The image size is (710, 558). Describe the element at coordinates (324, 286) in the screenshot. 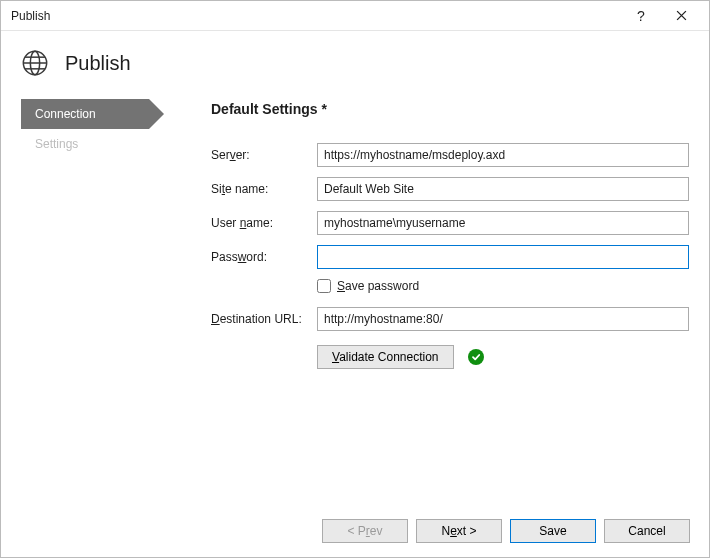

I see `save-password-checkbox` at that location.